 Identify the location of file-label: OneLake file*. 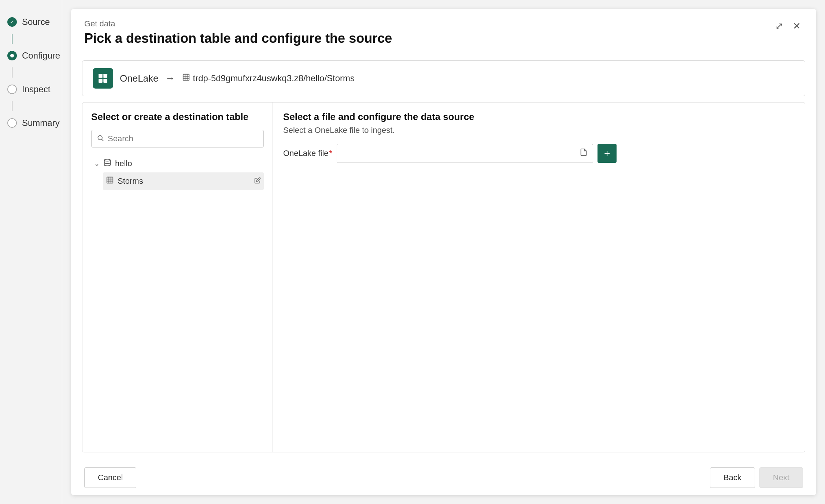
(308, 153).